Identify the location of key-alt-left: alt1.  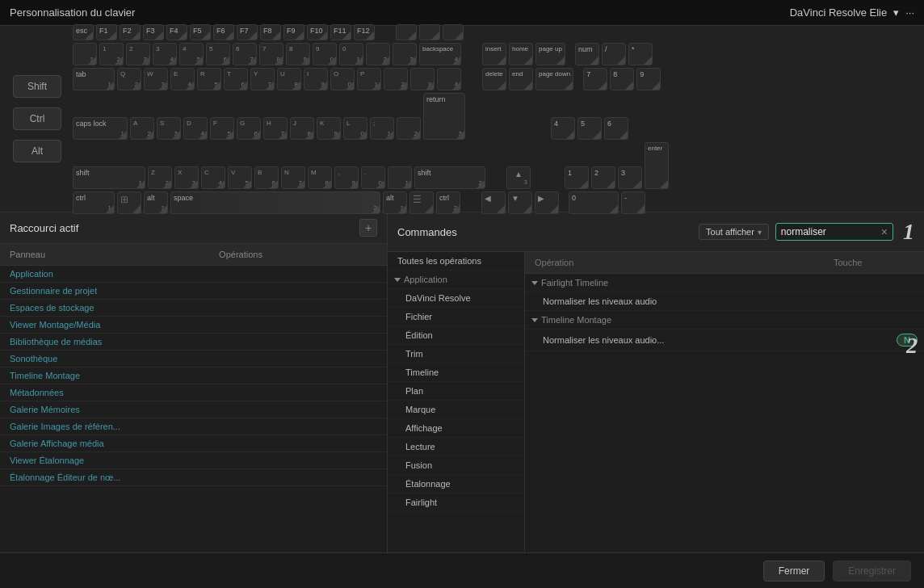
(156, 203).